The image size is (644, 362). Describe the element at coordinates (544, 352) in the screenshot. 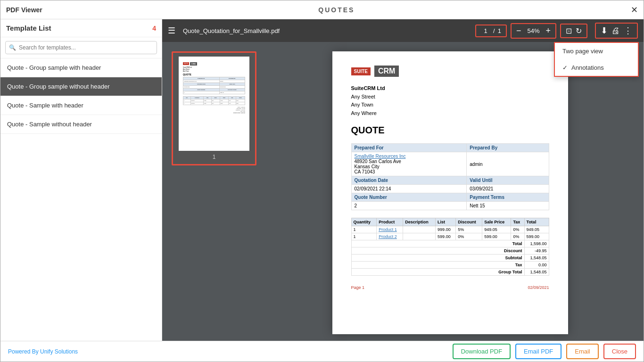

I see `bottom-actions: Download PDF Email PDF Email Close` at that location.